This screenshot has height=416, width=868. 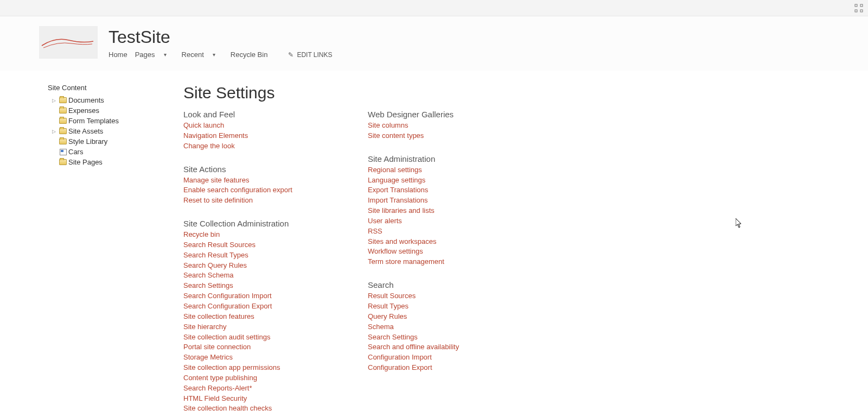 What do you see at coordinates (220, 37) in the screenshot?
I see `site-title: TestSite` at bounding box center [220, 37].